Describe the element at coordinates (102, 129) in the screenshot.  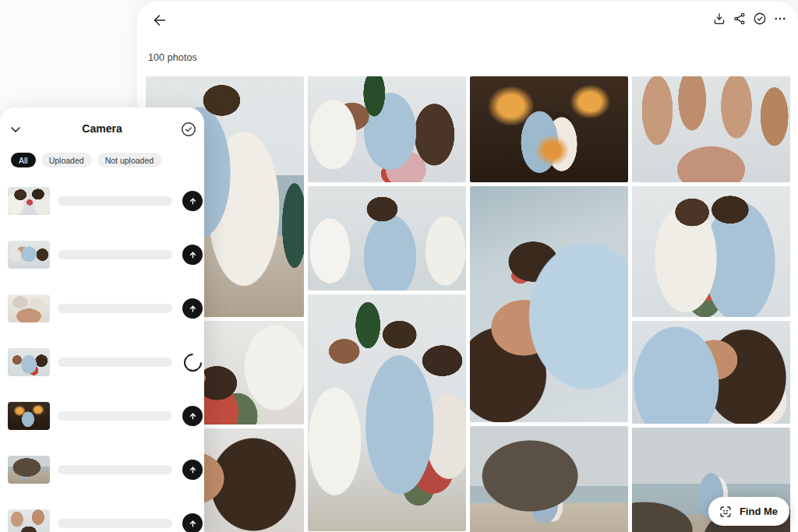
I see `camera-panel-header: Camera` at that location.